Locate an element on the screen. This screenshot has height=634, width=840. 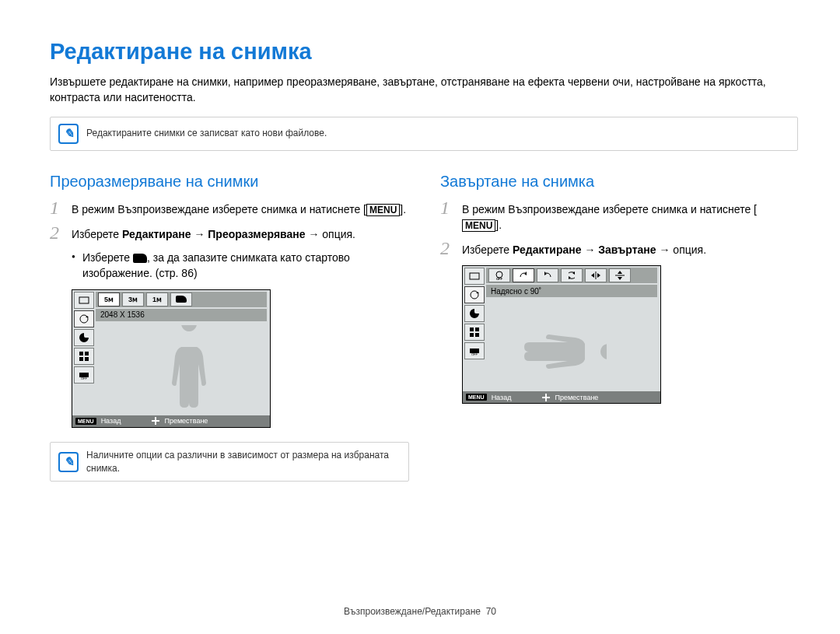
step-2-left: Изберете Редактиране → Преоразмеряване →… is located at coordinates (240, 233).